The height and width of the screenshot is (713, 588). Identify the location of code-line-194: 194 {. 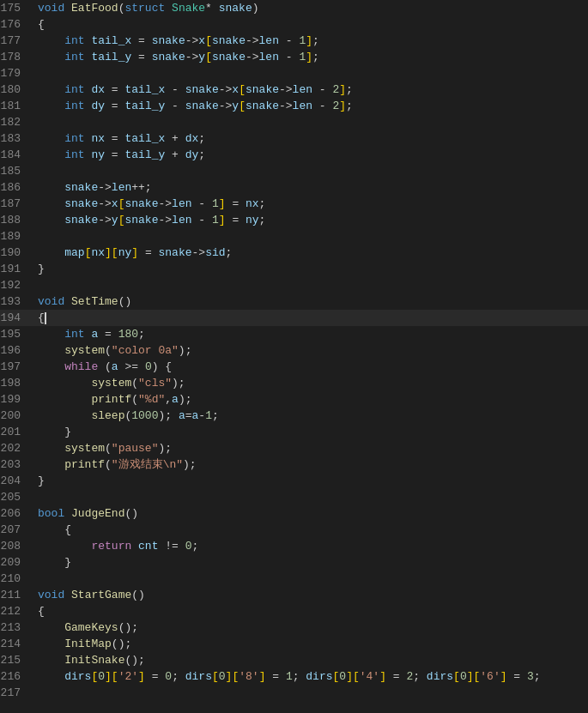
(294, 317).